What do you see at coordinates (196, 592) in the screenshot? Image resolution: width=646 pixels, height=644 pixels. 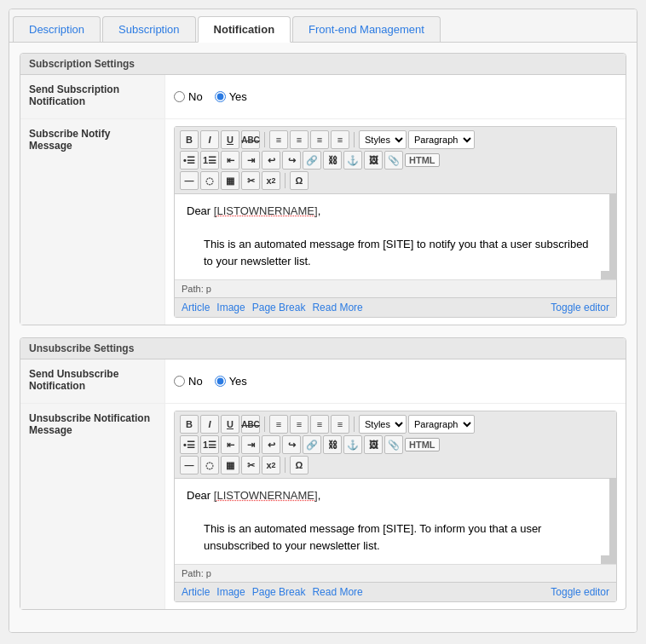 I see `unsubscribe-article-link: Article` at bounding box center [196, 592].